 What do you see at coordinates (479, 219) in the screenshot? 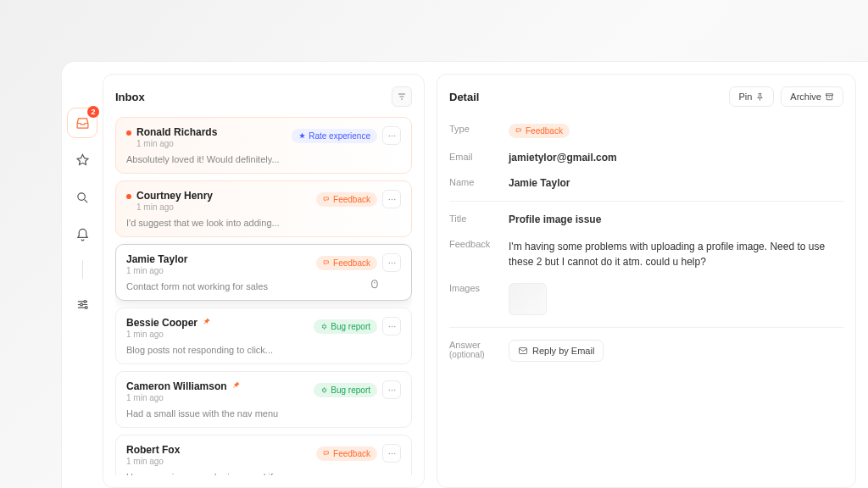
I see `subject-label: Title` at bounding box center [479, 219].